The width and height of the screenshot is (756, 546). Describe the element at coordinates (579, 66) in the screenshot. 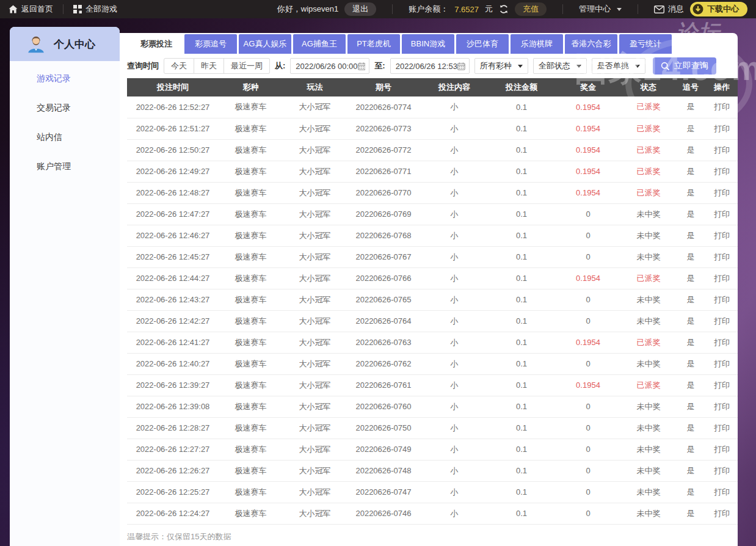

I see `chevron-down-icon` at that location.